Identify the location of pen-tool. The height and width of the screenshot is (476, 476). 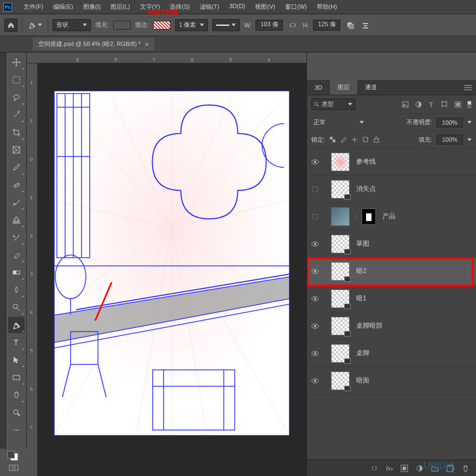
(16, 325).